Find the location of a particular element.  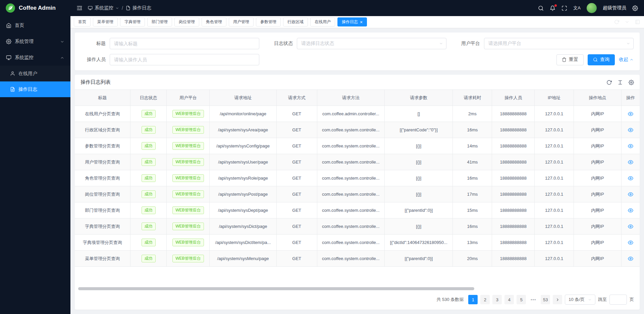

request-params-cell: [{"parentId":0}] is located at coordinates (419, 210).